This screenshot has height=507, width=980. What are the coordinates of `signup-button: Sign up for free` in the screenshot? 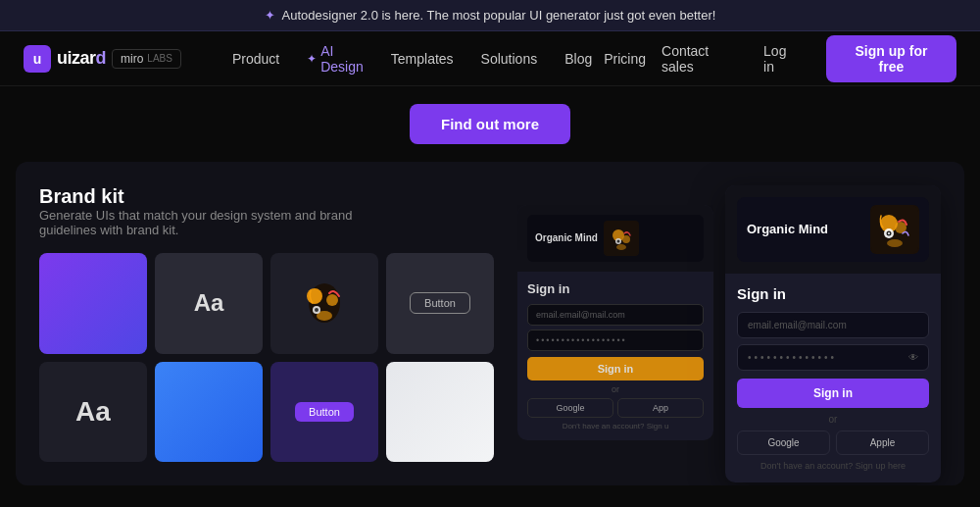 It's located at (892, 59).